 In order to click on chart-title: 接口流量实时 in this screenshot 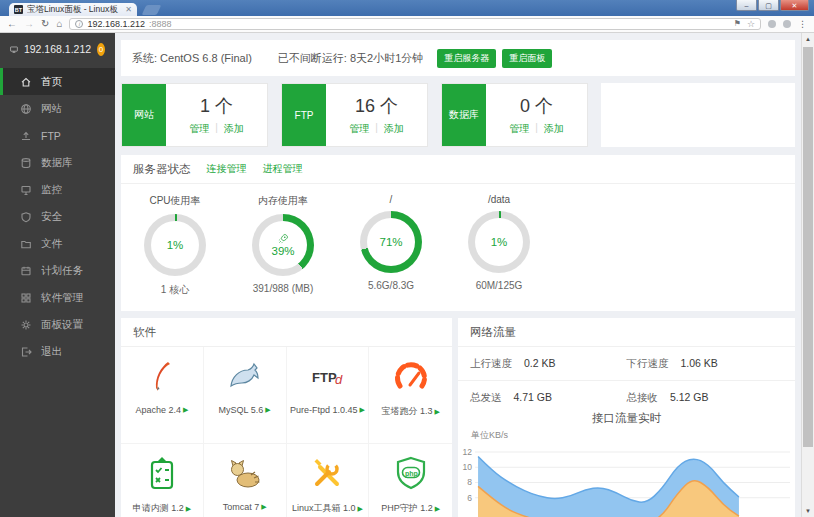, I will do `click(626, 418)`.